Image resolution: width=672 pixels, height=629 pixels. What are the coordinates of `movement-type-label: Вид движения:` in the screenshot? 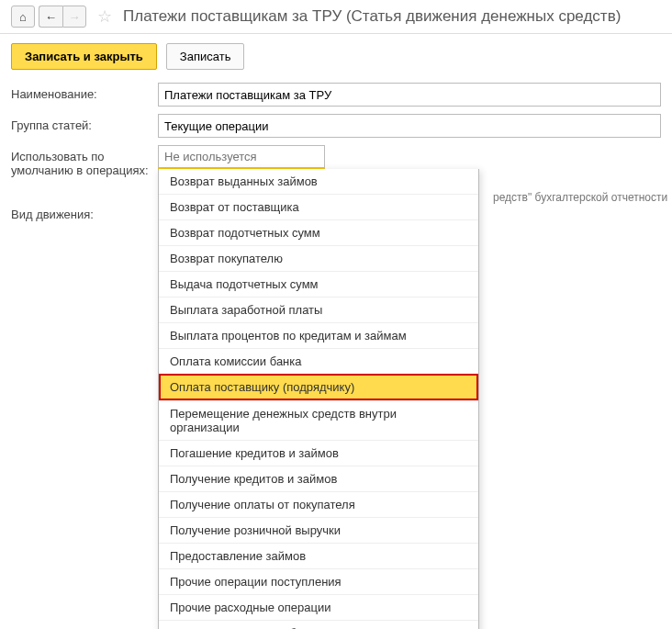 It's located at (84, 212).